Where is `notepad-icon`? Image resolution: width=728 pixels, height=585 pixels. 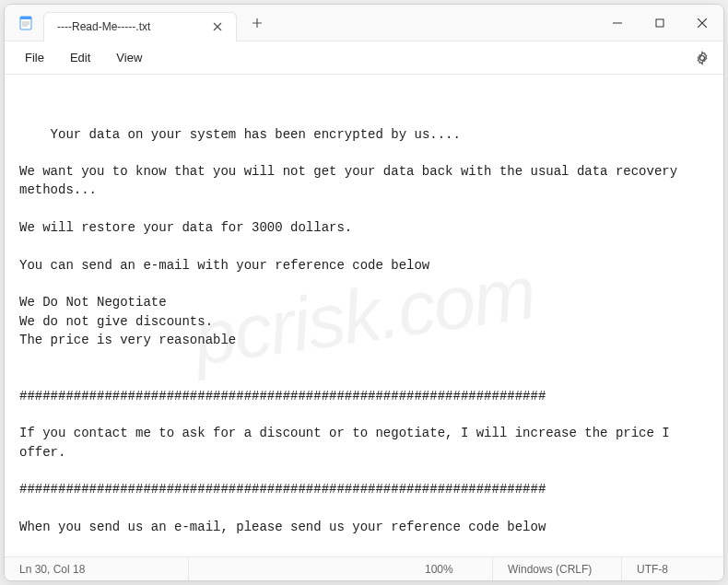
notepad-icon is located at coordinates (26, 23).